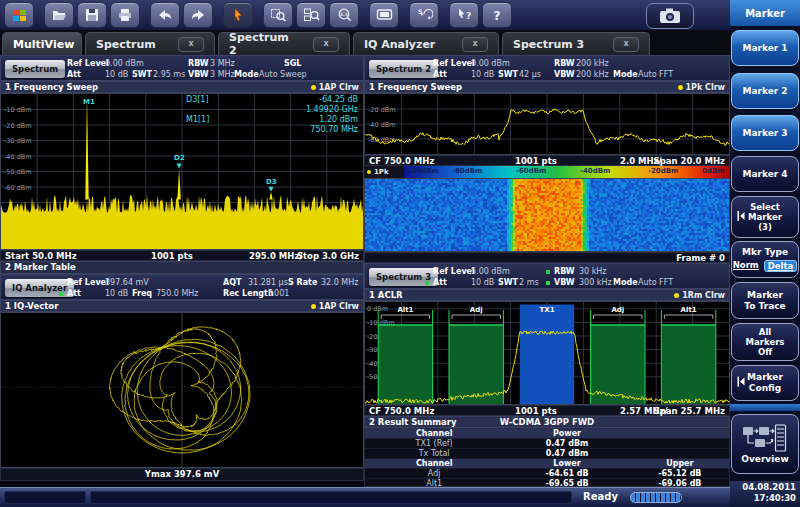 This screenshot has height=507, width=800. What do you see at coordinates (656, 282) in the screenshot?
I see `mode-value: Auto FFT` at bounding box center [656, 282].